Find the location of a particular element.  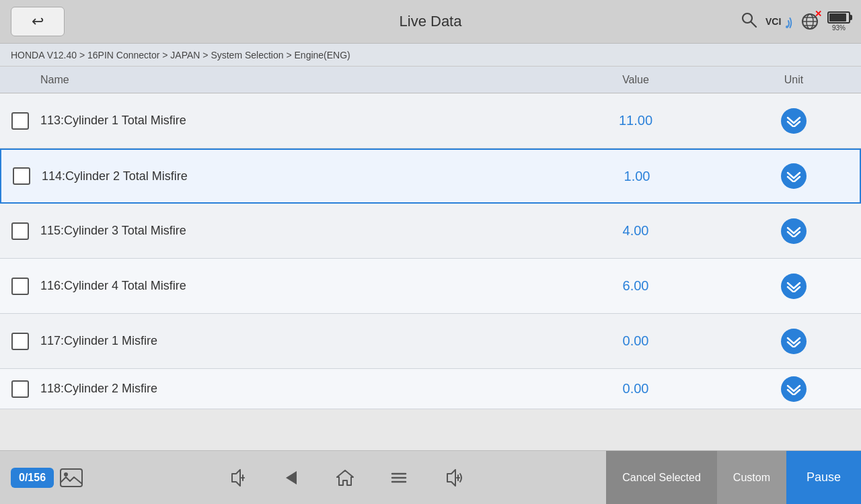

bottom-right-buttons: Cancel Selected Custom Pause is located at coordinates (733, 478).